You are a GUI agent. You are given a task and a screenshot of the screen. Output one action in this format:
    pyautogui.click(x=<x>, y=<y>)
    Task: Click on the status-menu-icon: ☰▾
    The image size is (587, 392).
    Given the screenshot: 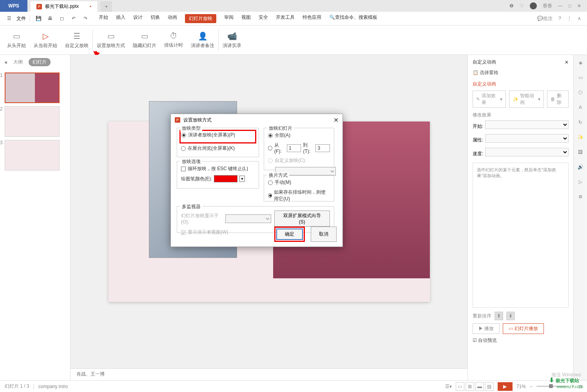 What is the action you would take?
    pyautogui.click(x=448, y=387)
    